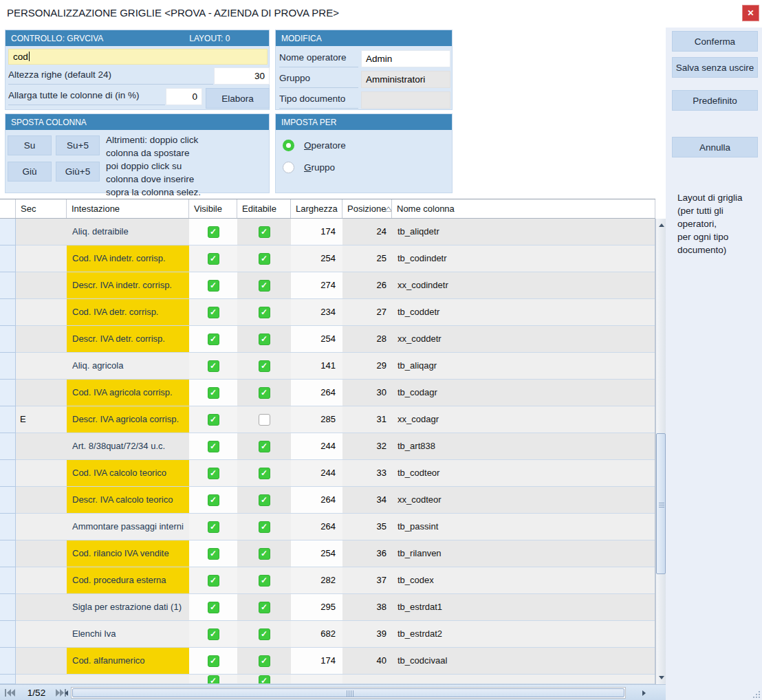  What do you see at coordinates (213, 209) in the screenshot?
I see `column-header-visibile: Visibile` at bounding box center [213, 209].